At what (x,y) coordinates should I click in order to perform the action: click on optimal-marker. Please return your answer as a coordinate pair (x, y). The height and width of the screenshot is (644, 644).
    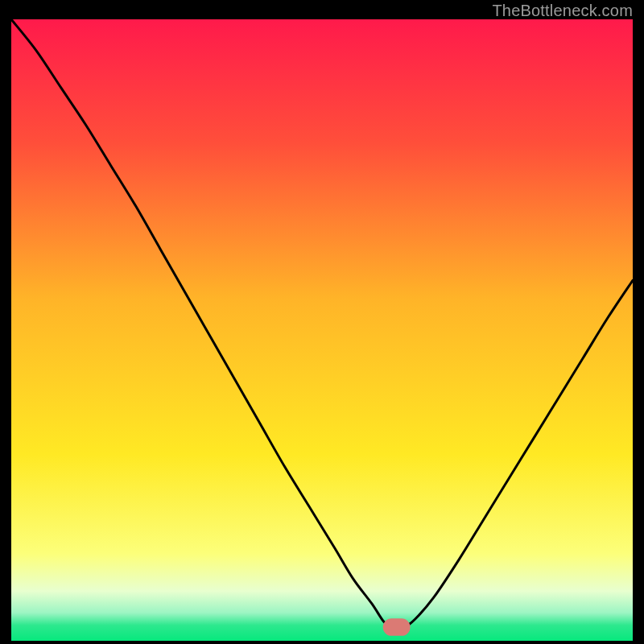
    Looking at the image, I should click on (397, 627).